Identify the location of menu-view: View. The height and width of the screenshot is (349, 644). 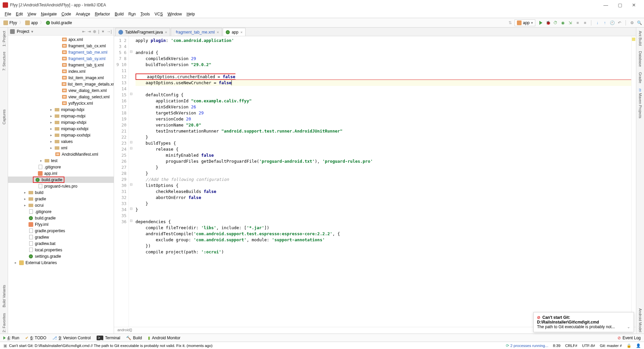
(32, 14).